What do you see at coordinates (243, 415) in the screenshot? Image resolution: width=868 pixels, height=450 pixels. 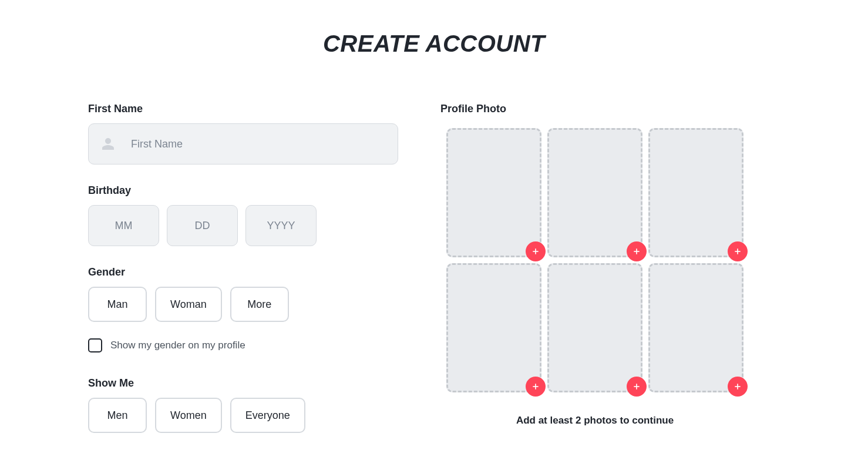 I see `show-me-options: Men Women Everyone` at bounding box center [243, 415].